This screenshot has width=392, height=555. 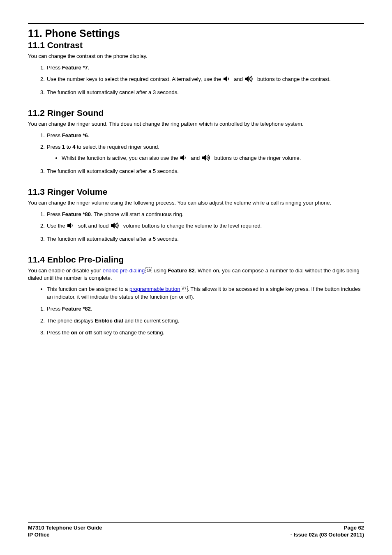 I want to click on footer-product: IP Office, so click(x=39, y=535).